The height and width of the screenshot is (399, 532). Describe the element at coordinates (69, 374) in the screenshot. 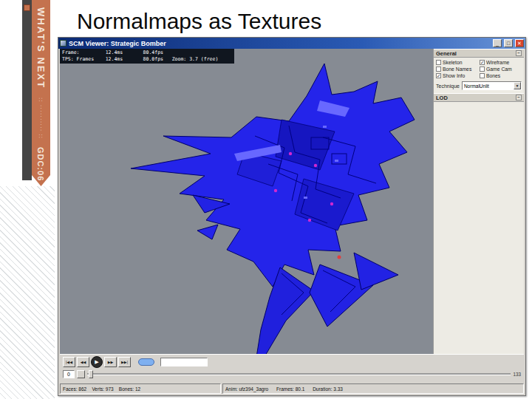

I see `current-frame-field: 0` at that location.